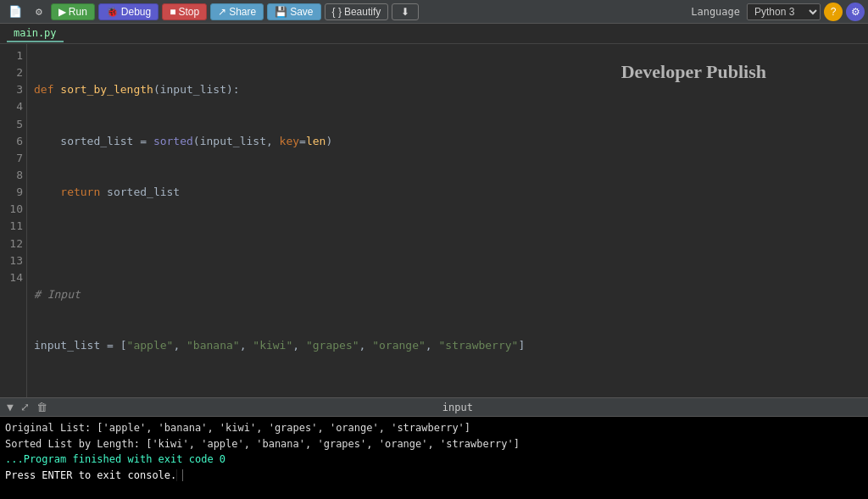  What do you see at coordinates (222, 12) in the screenshot?
I see `share-icon: ↗` at bounding box center [222, 12].